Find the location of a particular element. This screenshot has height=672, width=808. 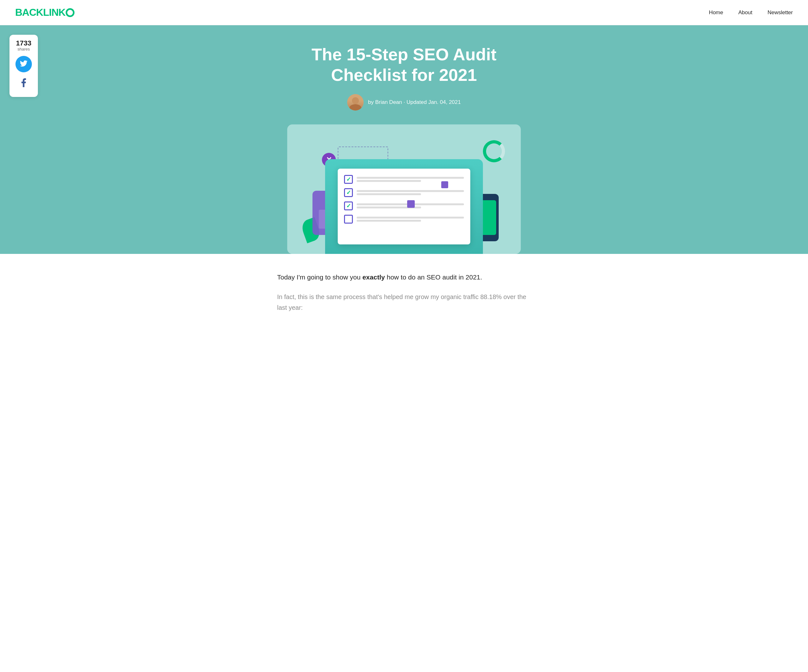

line-2a is located at coordinates (410, 191).